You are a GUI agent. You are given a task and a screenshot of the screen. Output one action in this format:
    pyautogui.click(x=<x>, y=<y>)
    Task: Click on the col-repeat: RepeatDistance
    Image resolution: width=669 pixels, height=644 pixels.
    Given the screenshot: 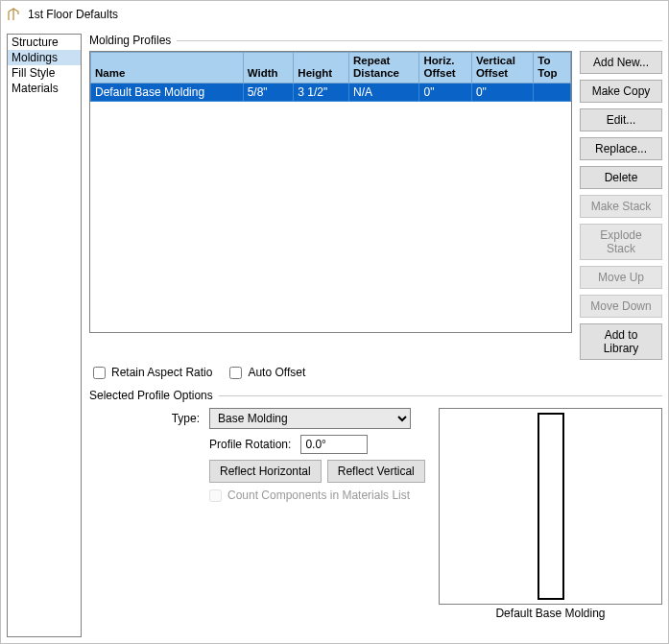 What is the action you would take?
    pyautogui.click(x=384, y=68)
    